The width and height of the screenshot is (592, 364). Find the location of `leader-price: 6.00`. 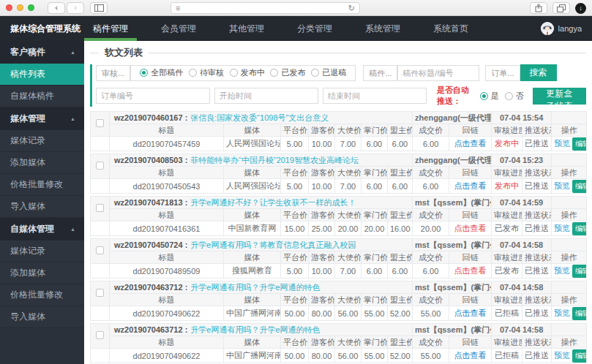

leader-price: 6.00 is located at coordinates (400, 271).